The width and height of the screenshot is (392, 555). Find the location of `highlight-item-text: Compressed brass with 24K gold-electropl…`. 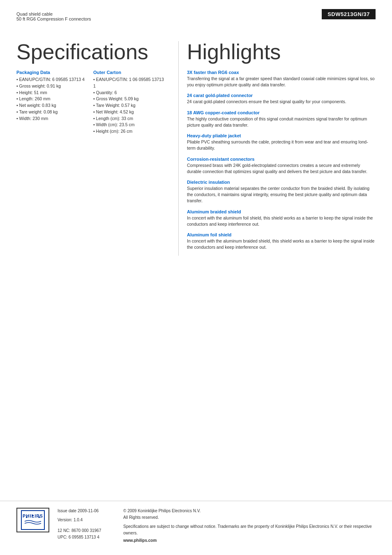

highlight-item-text: Compressed brass with 24K gold-electropl… is located at coordinates (281, 169).